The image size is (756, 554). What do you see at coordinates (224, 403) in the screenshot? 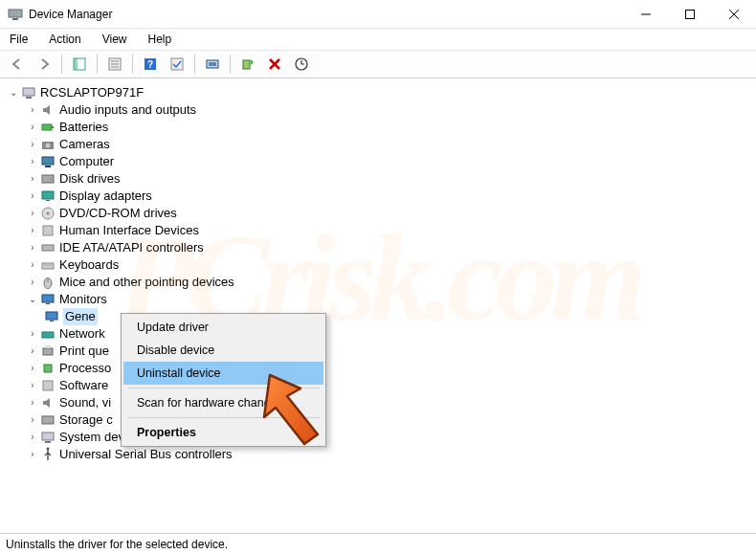
I see `menu-scan-hardware: Scan for hardware change` at bounding box center [224, 403].